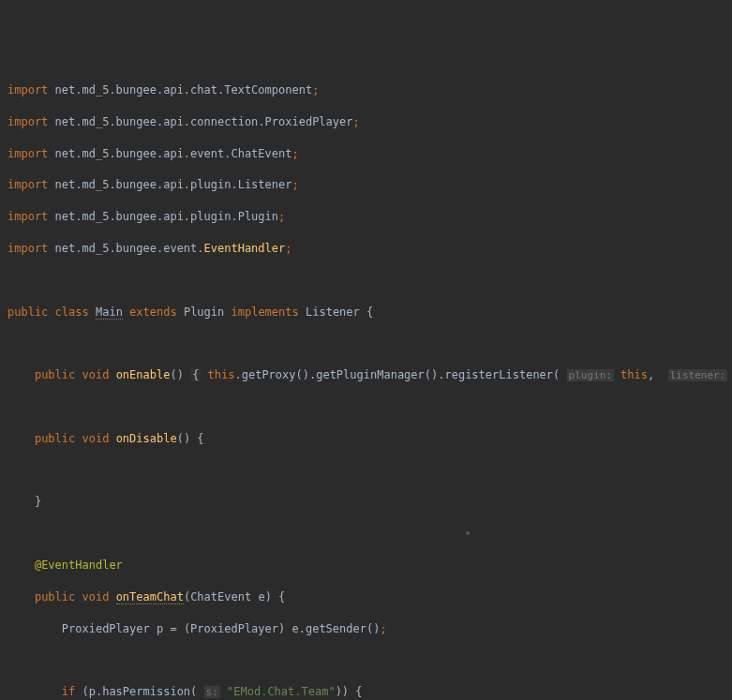 Image resolution: width=732 pixels, height=700 pixels. What do you see at coordinates (366, 217) in the screenshot?
I see `import-line: import net.md_5.bungee.api.plugin.Plugin…` at bounding box center [366, 217].